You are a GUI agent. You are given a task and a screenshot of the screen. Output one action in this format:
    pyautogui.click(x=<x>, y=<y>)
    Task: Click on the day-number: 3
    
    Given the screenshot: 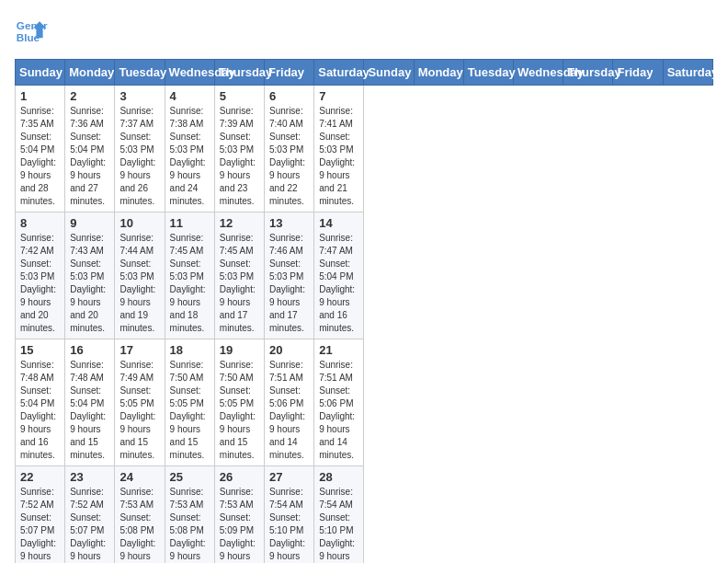 What is the action you would take?
    pyautogui.click(x=140, y=96)
    